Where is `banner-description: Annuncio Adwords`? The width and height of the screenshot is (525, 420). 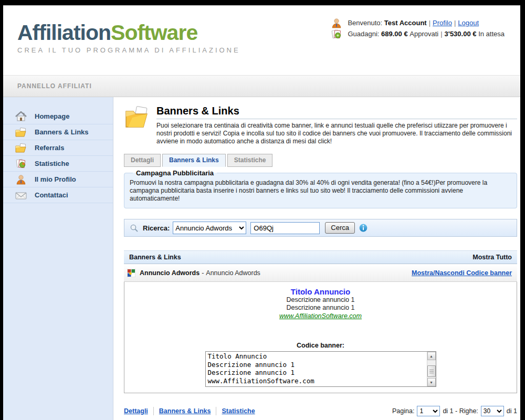
banner-description: Annuncio Adwords is located at coordinates (233, 273).